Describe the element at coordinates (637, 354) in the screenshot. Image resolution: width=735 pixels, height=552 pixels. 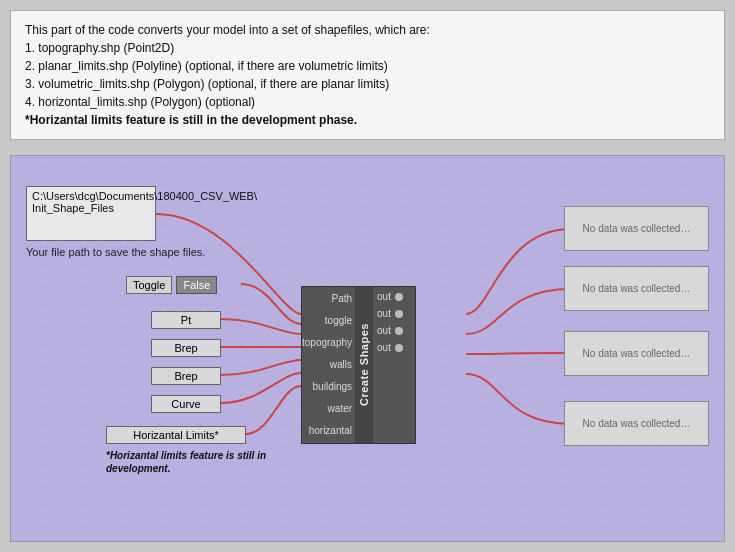
I see `output-box-3-text: No data was collected…` at that location.